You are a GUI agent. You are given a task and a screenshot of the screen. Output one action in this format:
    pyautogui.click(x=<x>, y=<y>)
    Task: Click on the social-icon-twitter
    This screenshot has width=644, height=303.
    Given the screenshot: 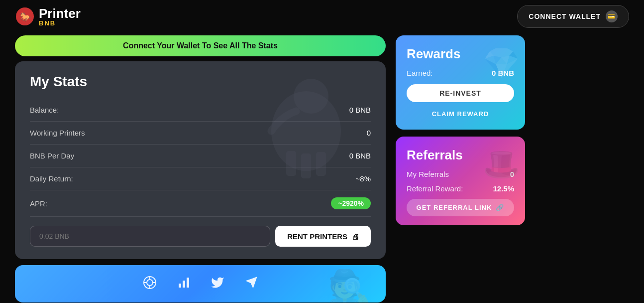 What is the action you would take?
    pyautogui.click(x=217, y=284)
    